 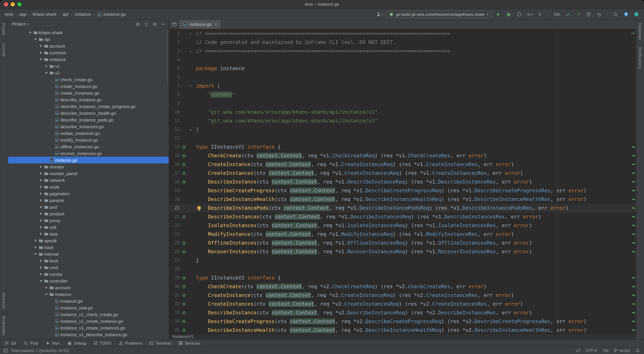 What do you see at coordinates (402, 147) in the screenshot?
I see `code-line: 14type IInstanceV1 interface {` at bounding box center [402, 147].